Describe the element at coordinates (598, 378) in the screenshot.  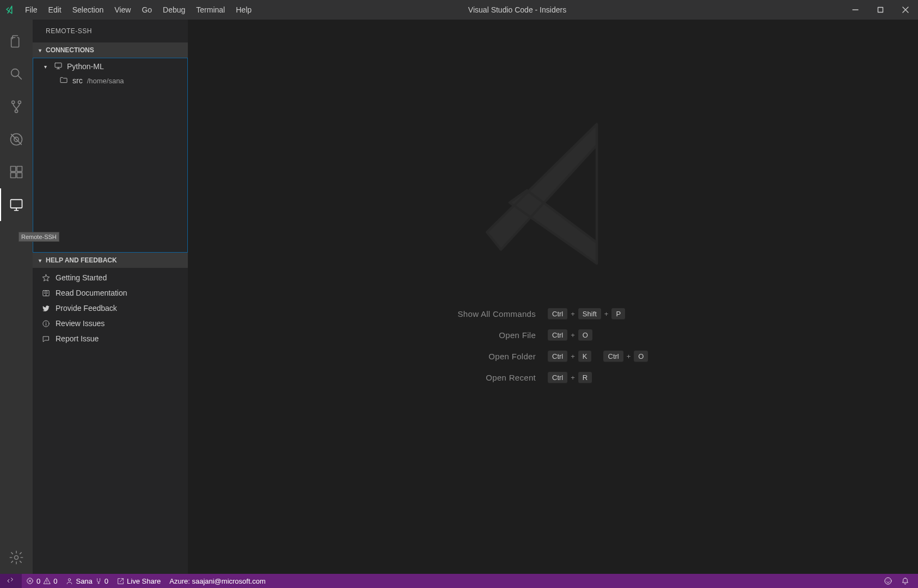
I see `shortcut-open-recent-keys: Ctrl + R` at that location.